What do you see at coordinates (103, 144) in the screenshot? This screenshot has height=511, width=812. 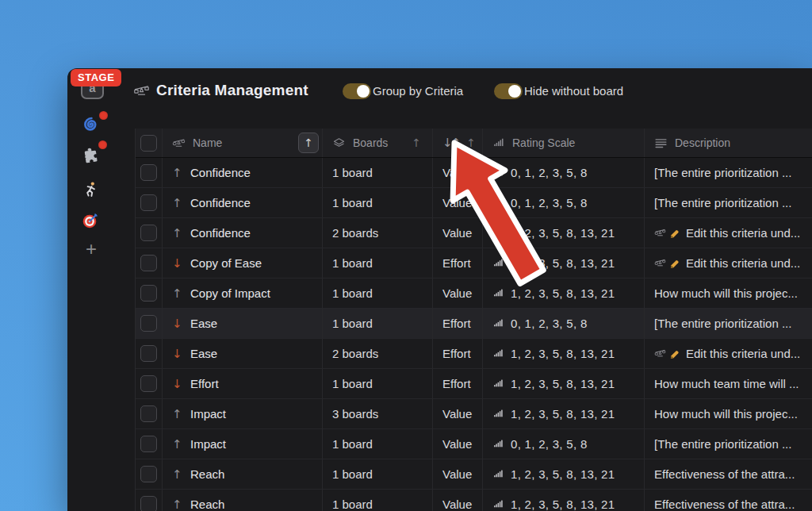 I see `notification-dot` at bounding box center [103, 144].